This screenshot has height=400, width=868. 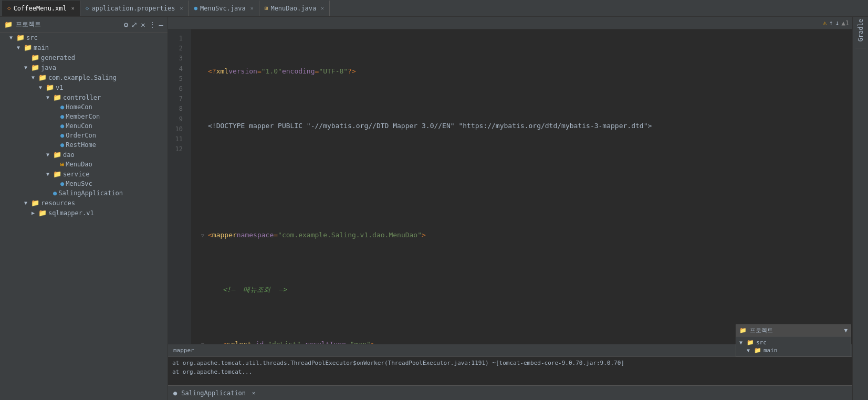 I want to click on fold-icon-4: ▽, so click(x=203, y=236).